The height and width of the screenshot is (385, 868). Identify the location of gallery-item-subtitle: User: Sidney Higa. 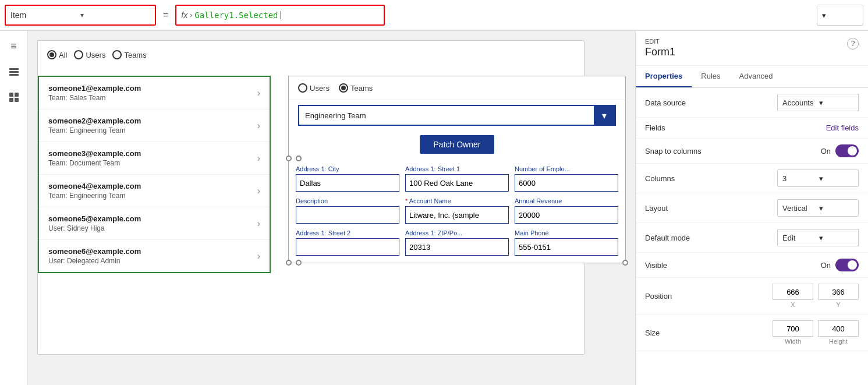
(153, 228).